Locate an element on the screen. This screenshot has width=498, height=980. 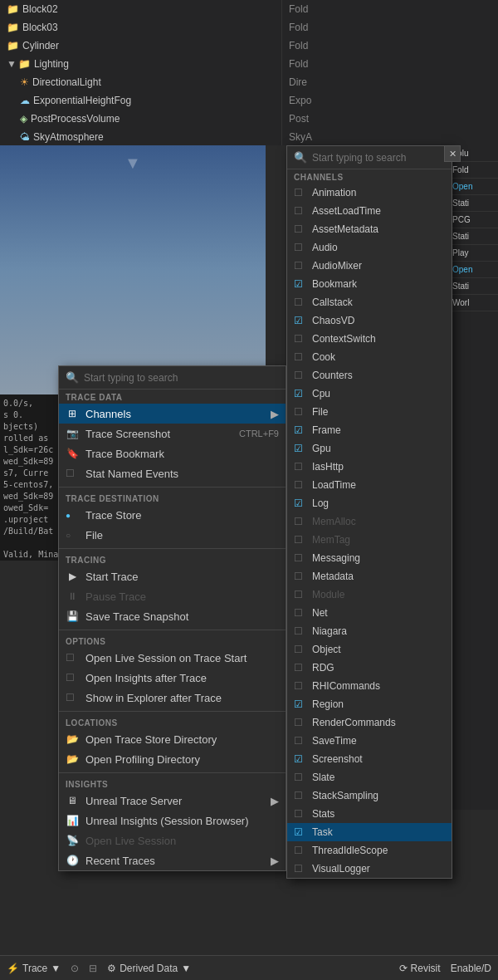
channel-item-savetime: ☐SaveTime is located at coordinates (369, 741).